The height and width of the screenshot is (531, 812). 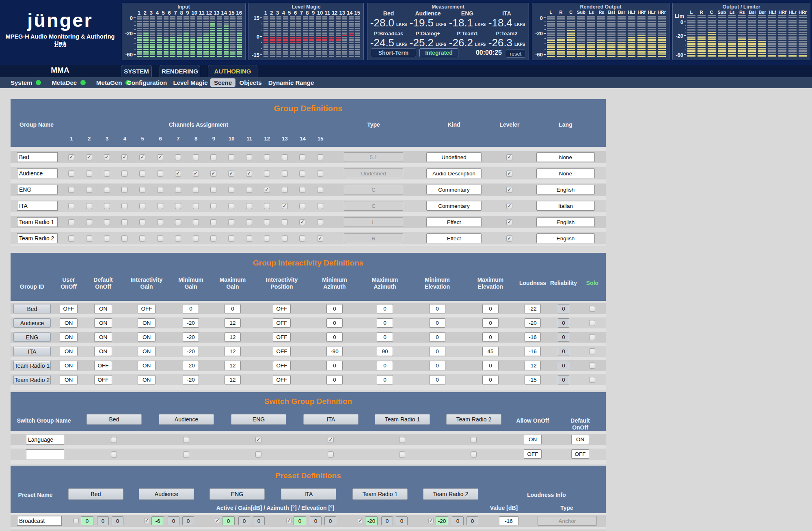 I want to click on min-az-field: -90, so click(x=335, y=352).